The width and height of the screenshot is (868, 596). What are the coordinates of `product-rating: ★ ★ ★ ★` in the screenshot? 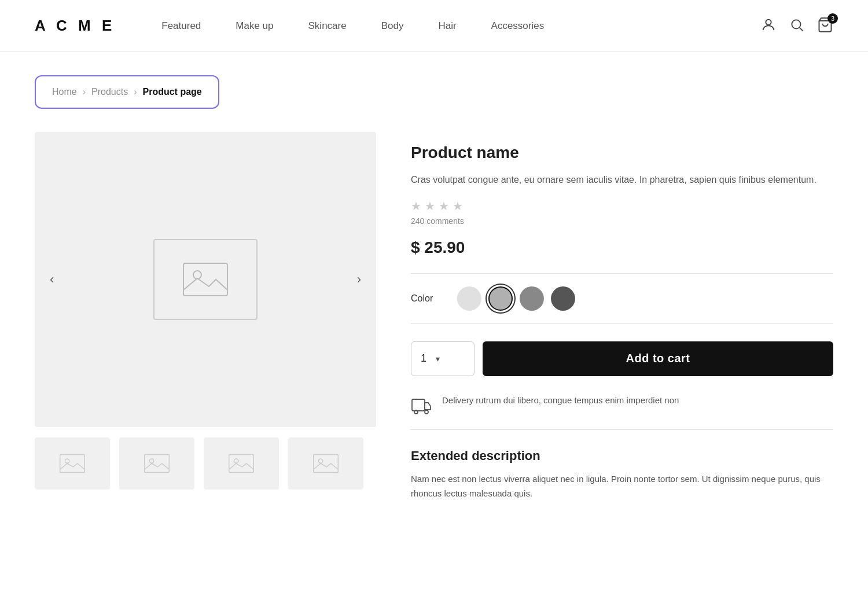 It's located at (622, 206).